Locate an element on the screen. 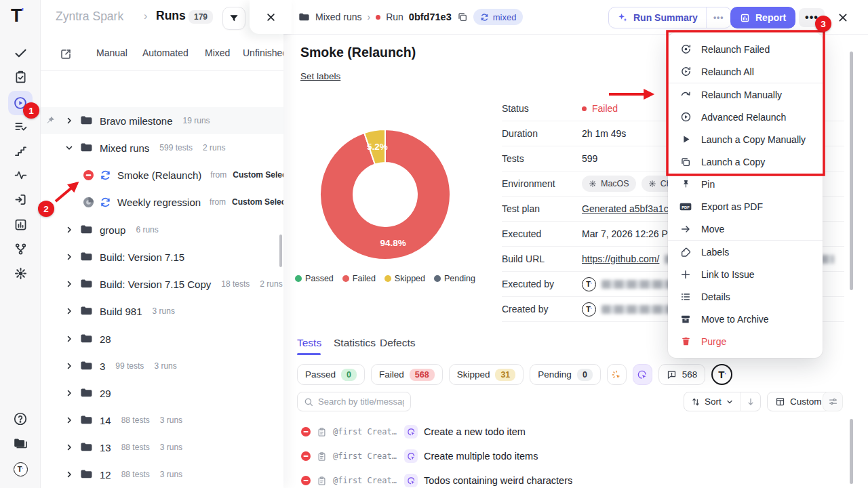 The height and width of the screenshot is (488, 868). annotation-step-3: 3 is located at coordinates (823, 24).